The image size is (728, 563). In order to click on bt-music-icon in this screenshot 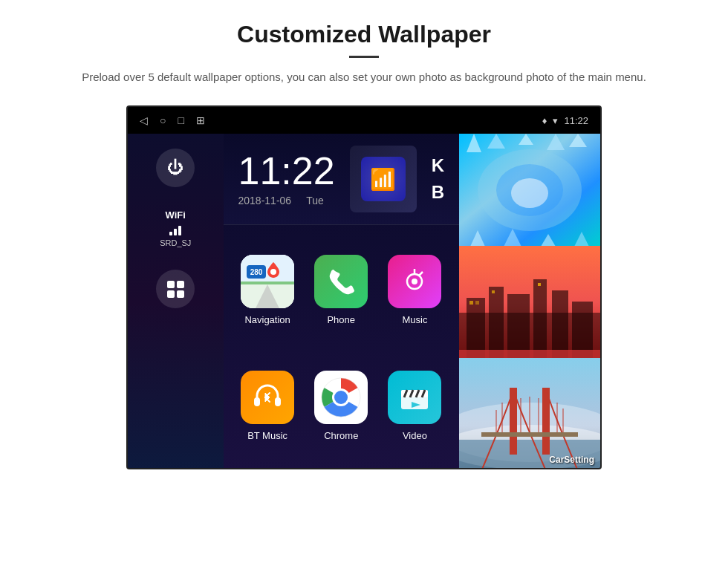, I will do `click(267, 397)`.